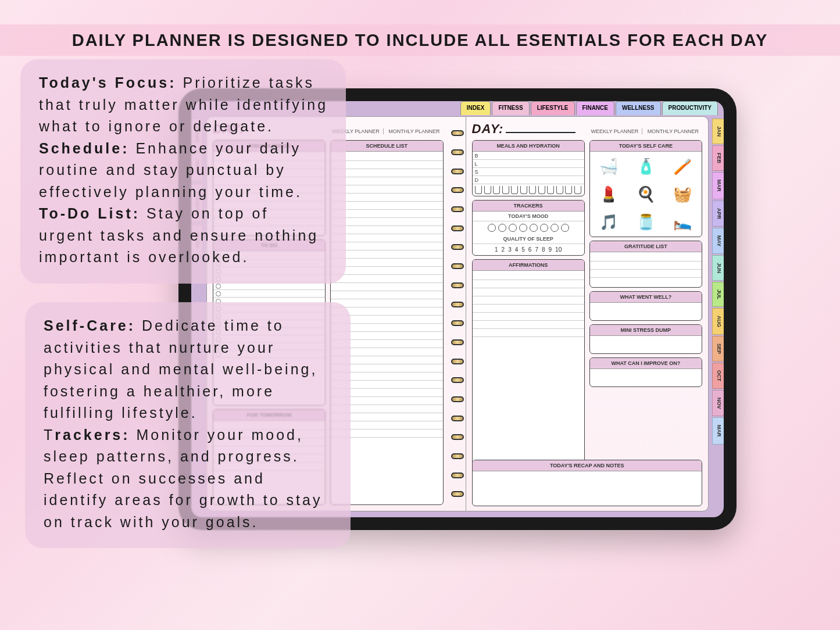 The image size is (840, 630). Describe the element at coordinates (718, 321) in the screenshot. I see `month-tab-aug: AUG` at that location.